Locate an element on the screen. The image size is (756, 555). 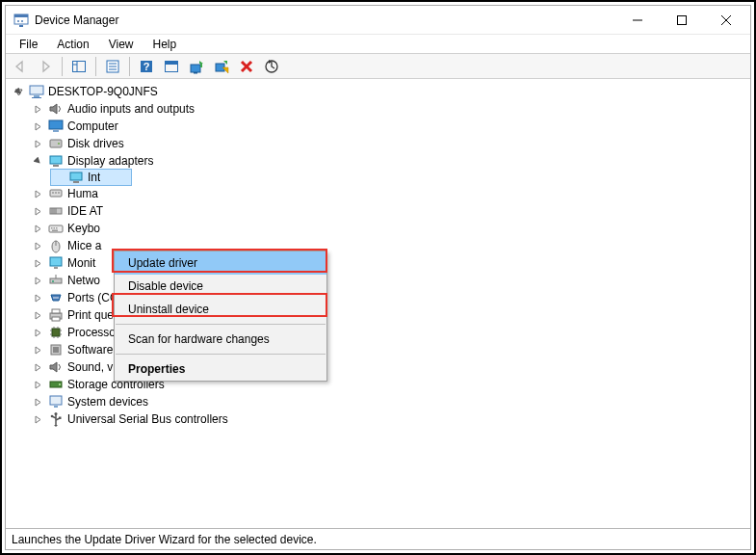
display-adapter-icon is located at coordinates (76, 177).